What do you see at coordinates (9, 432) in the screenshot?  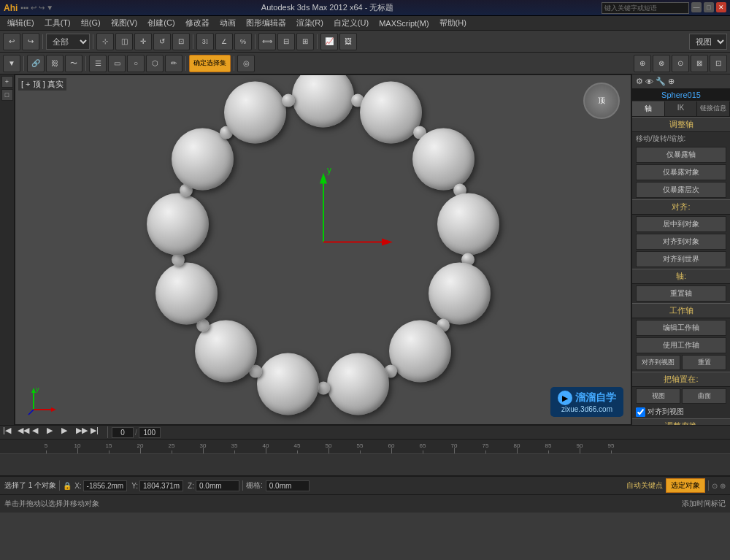 I see `anim-play-prev: |◀` at bounding box center [9, 432].